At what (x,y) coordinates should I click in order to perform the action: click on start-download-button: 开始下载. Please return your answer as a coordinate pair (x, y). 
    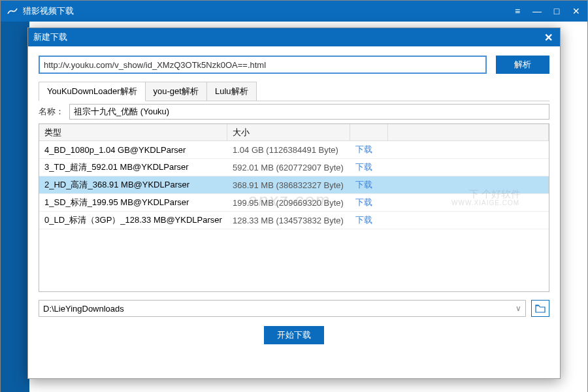
    Looking at the image, I should click on (294, 335).